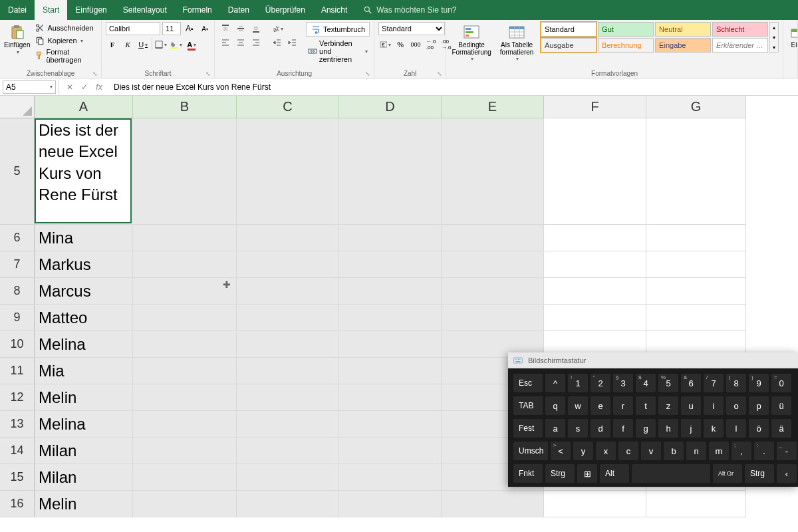  Describe the element at coordinates (84, 344) in the screenshot. I see `cell-A10: Melina` at that location.